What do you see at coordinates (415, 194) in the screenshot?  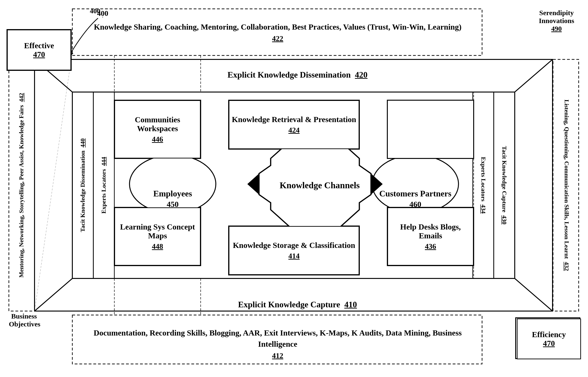 I see `customers-label: Customers Partners` at bounding box center [415, 194].